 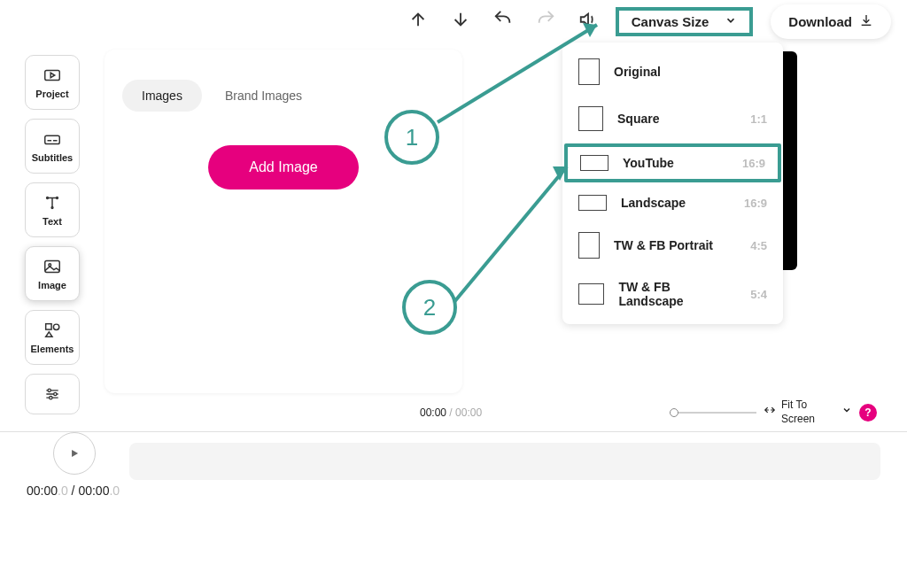 I want to click on tool-project-label: Project, so click(x=51, y=94).